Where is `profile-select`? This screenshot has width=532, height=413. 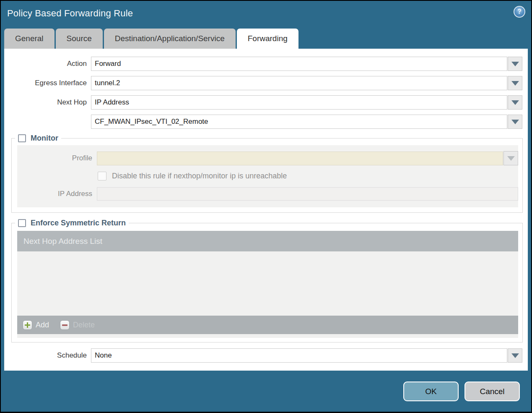 profile-select is located at coordinates (300, 159).